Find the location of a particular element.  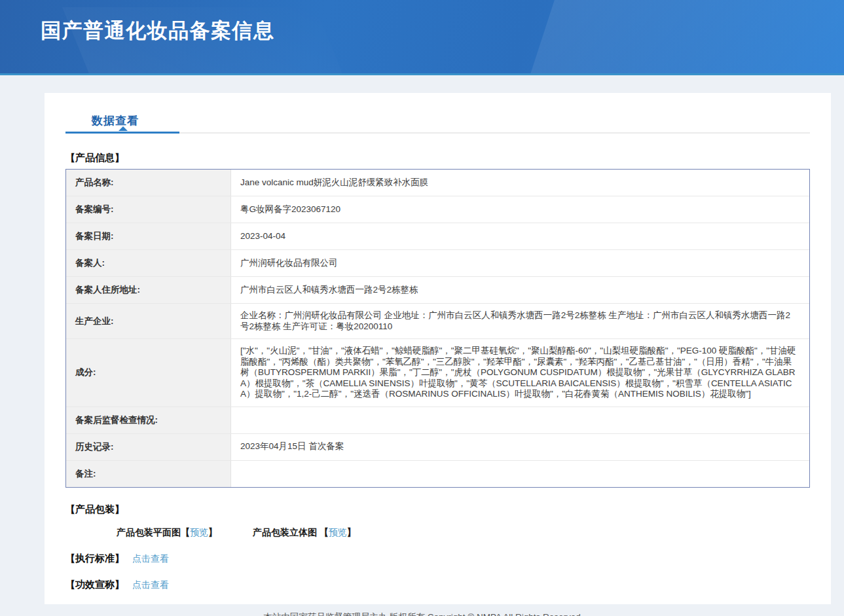

row-value: 广州润研化妆品有限公司 is located at coordinates (520, 263).